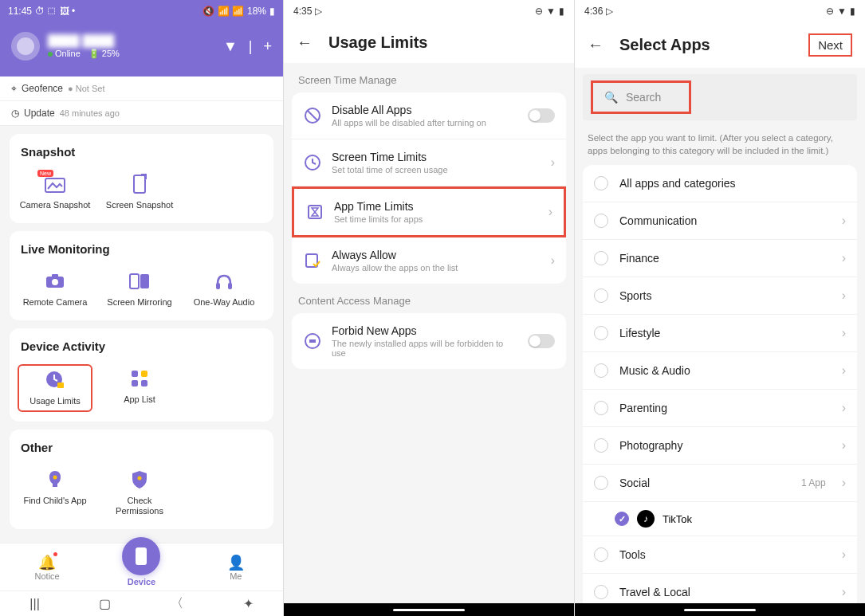 The height and width of the screenshot is (616, 865). I want to click on shield-icon, so click(140, 480).